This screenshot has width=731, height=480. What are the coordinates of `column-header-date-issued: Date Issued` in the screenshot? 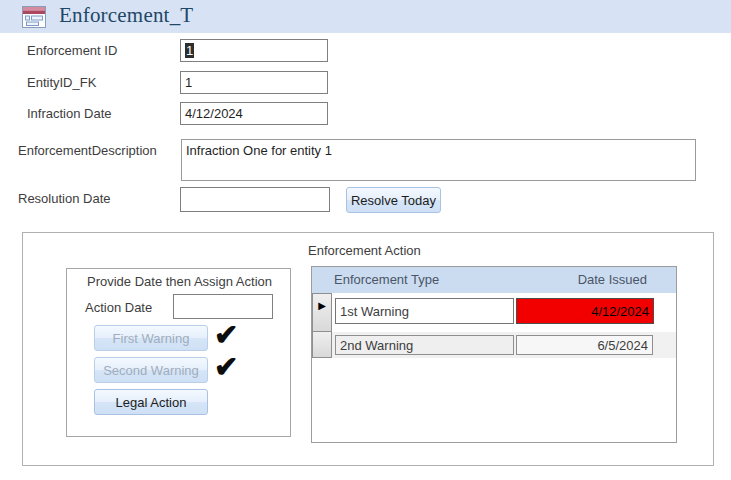 It's located at (612, 280).